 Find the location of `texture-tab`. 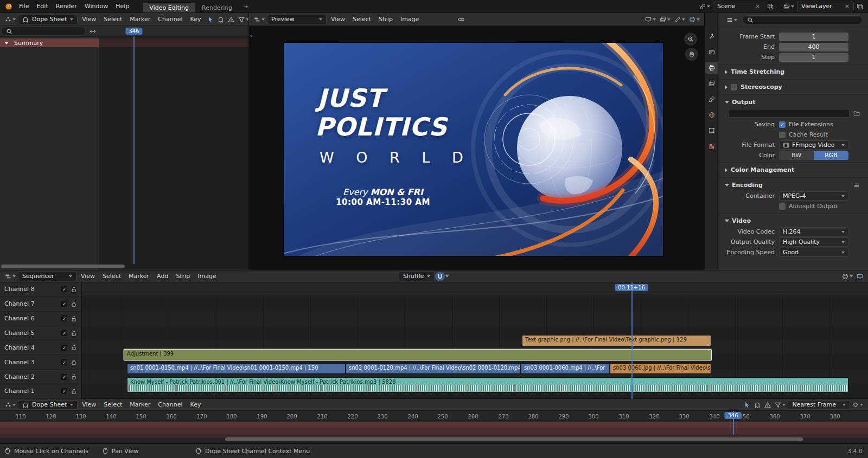

texture-tab is located at coordinates (712, 146).